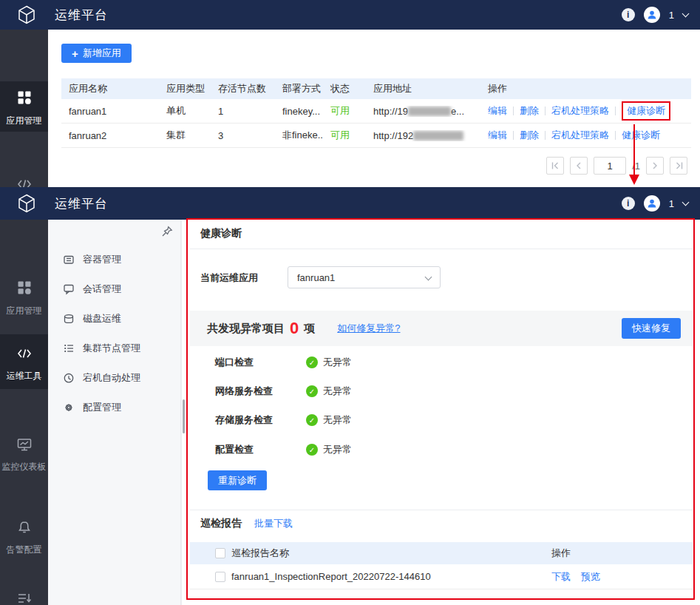 The image size is (700, 605). I want to click on row-operations: 编辑 删除 宕机处理策略 健康诊断, so click(585, 135).